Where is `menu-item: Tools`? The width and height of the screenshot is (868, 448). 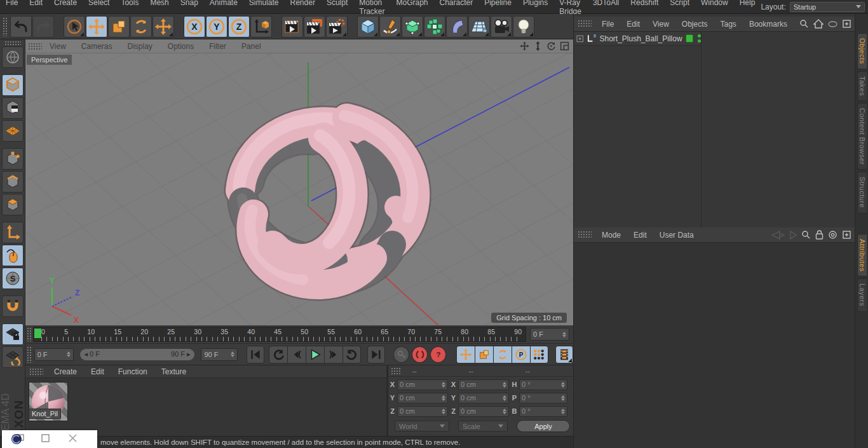 menu-item: Tools is located at coordinates (130, 8).